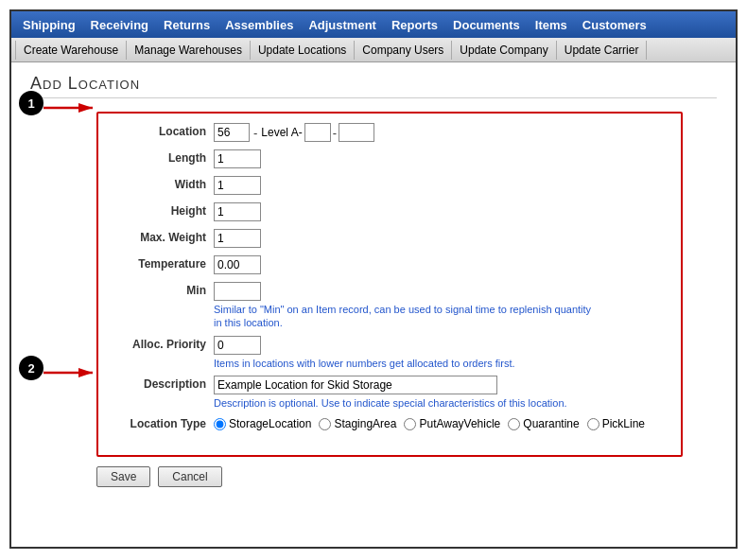 This screenshot has height=560, width=747. What do you see at coordinates (263, 424) in the screenshot?
I see `radio-storage-location: StorageLocation` at bounding box center [263, 424].